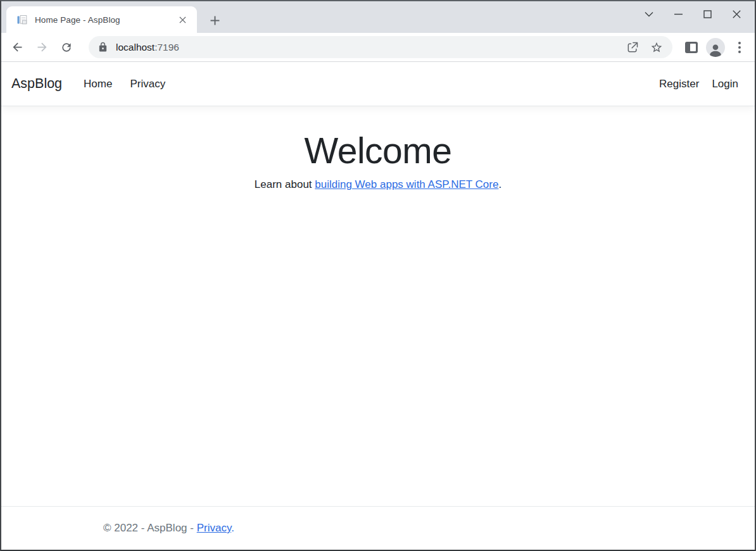  Describe the element at coordinates (736, 14) in the screenshot. I see `close-window-button` at that location.